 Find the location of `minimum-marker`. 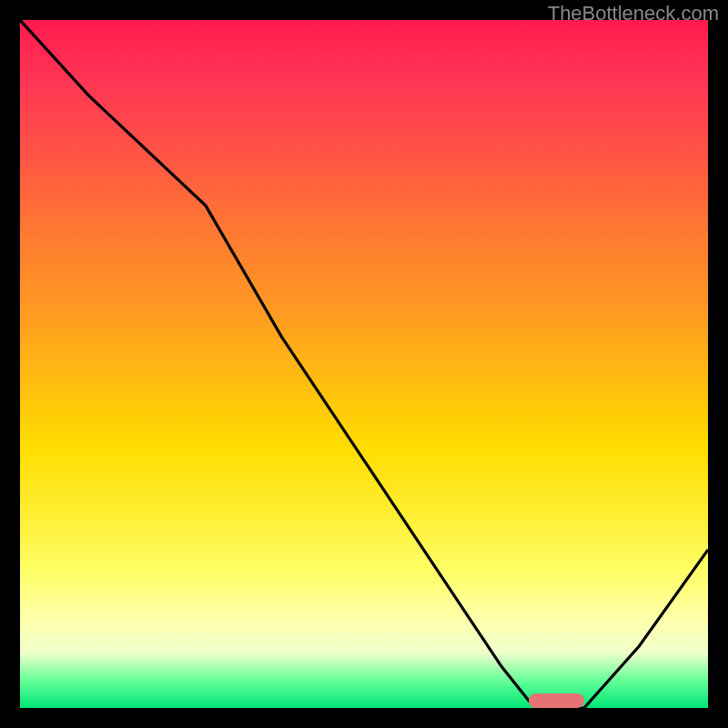

minimum-marker is located at coordinates (556, 701).